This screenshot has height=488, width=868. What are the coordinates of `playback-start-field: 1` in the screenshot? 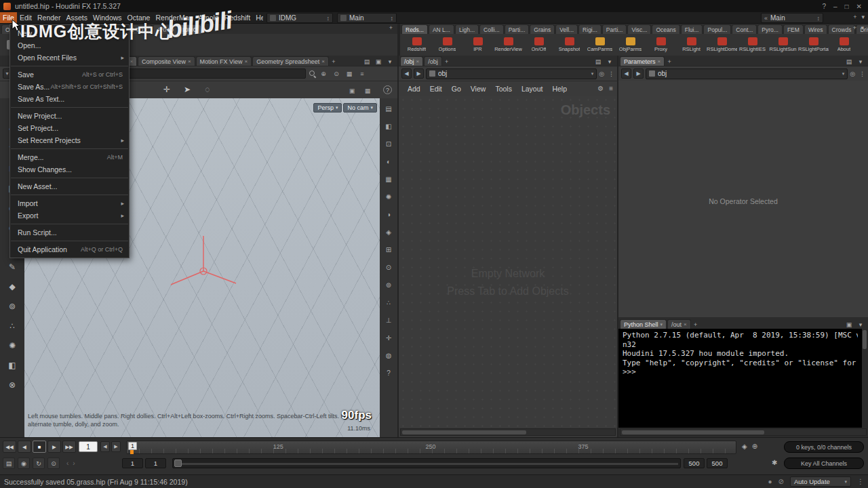 It's located at (156, 464).